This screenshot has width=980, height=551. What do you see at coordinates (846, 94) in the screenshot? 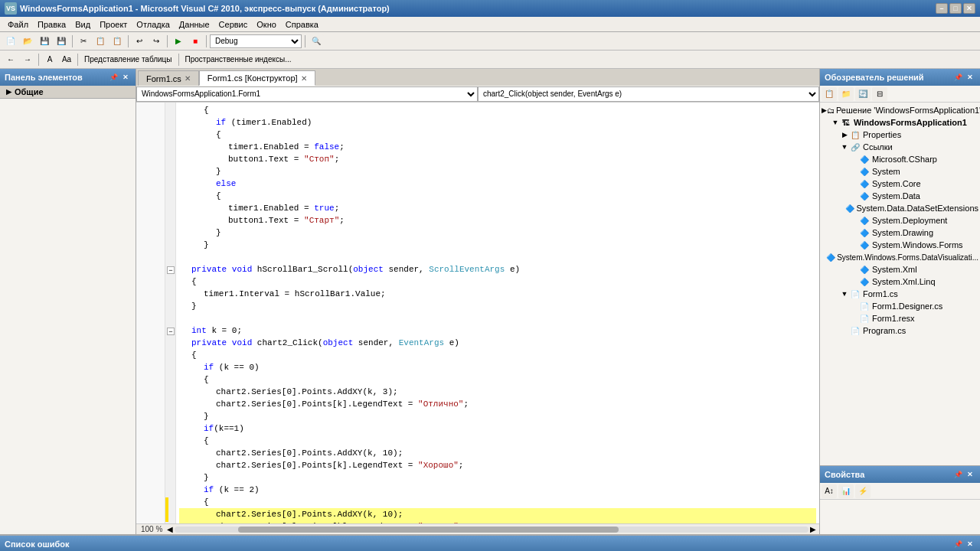
I see `sol-tb-showfiles: 📁` at bounding box center [846, 94].